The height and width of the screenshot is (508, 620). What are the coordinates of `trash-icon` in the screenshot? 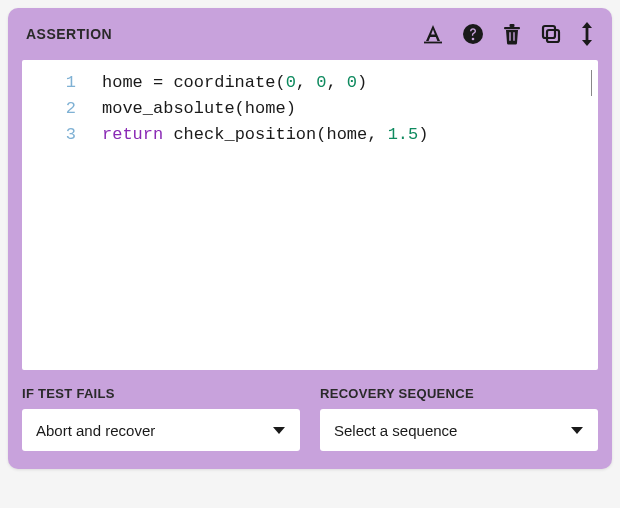 It's located at (512, 34).